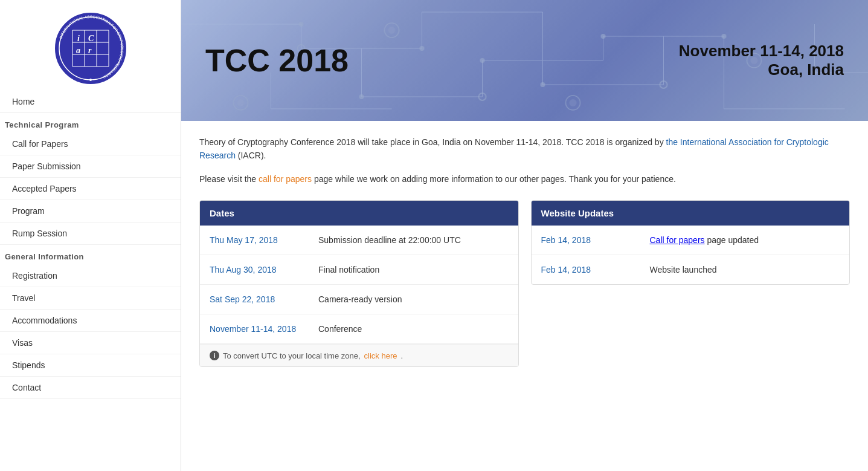 The height and width of the screenshot is (471, 868). I want to click on desc-cell: Final notification, so click(413, 270).